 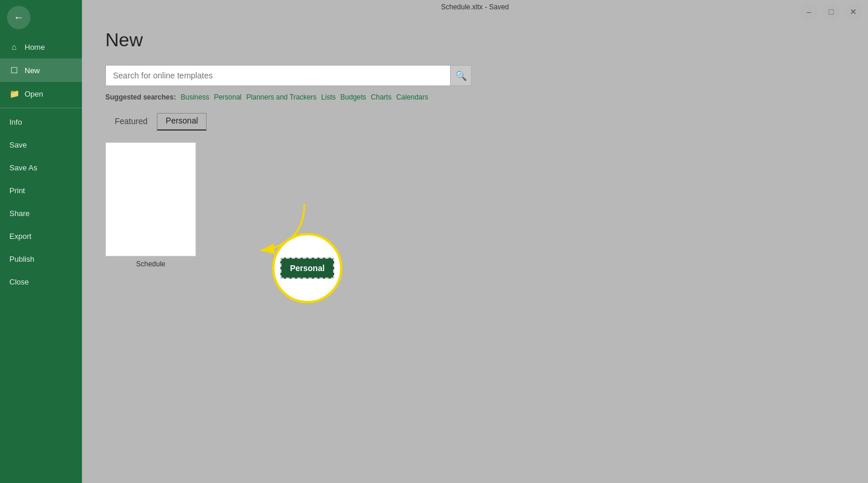 I want to click on search-icon: 🔍, so click(x=461, y=76).